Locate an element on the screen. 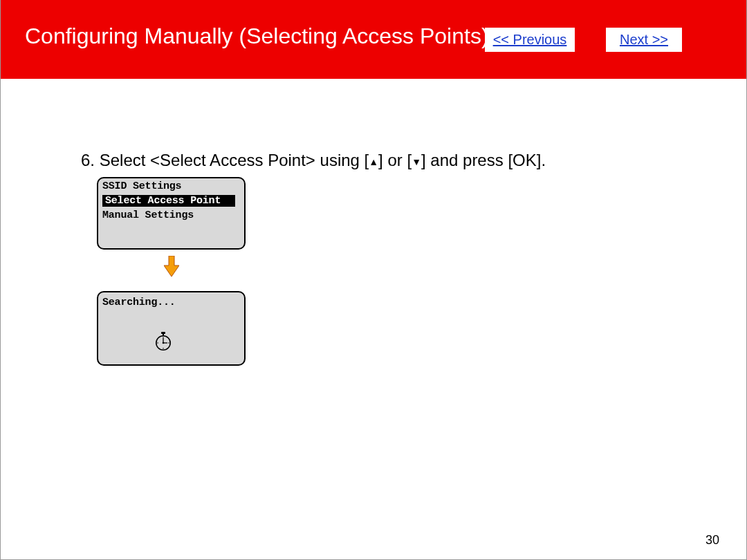  header-band: Configuring Manually (Selecting Access P… is located at coordinates (374, 39).